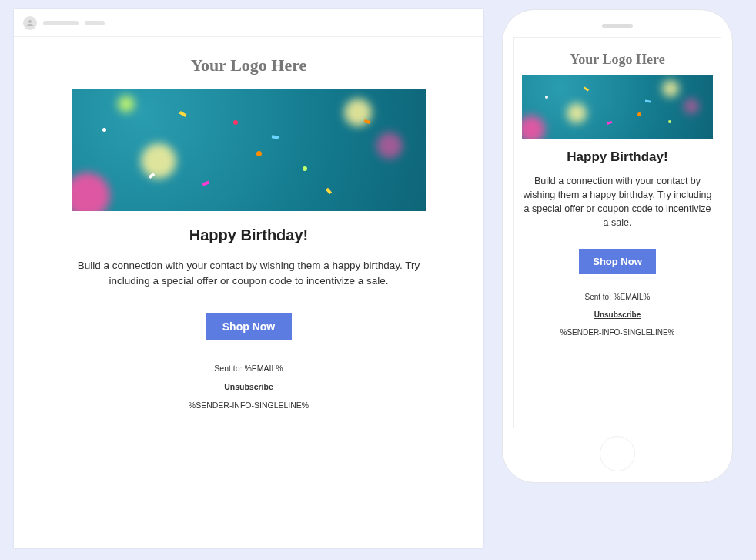 The height and width of the screenshot is (560, 756). What do you see at coordinates (617, 454) in the screenshot?
I see `phone-home-button` at bounding box center [617, 454].